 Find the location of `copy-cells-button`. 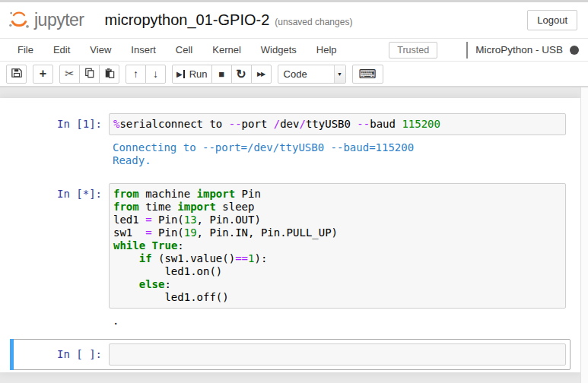

copy-cells-button is located at coordinates (90, 74).